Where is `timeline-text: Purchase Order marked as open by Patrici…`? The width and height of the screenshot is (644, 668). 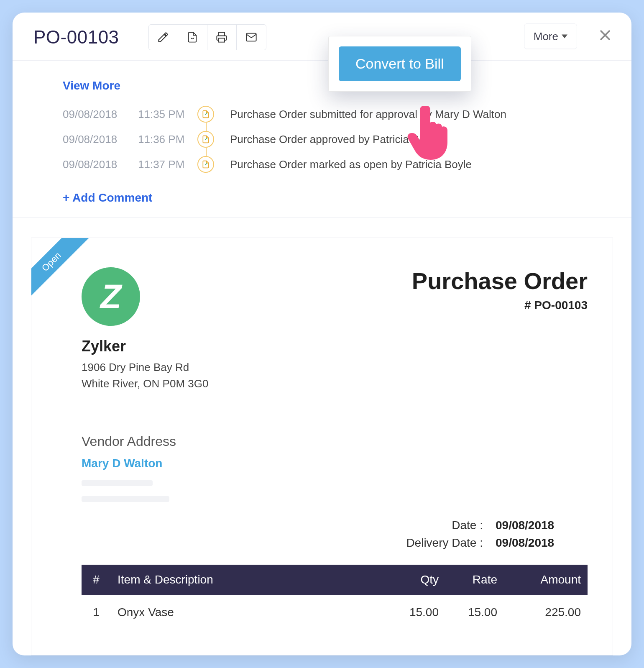 timeline-text: Purchase Order marked as open by Patrici… is located at coordinates (351, 165).